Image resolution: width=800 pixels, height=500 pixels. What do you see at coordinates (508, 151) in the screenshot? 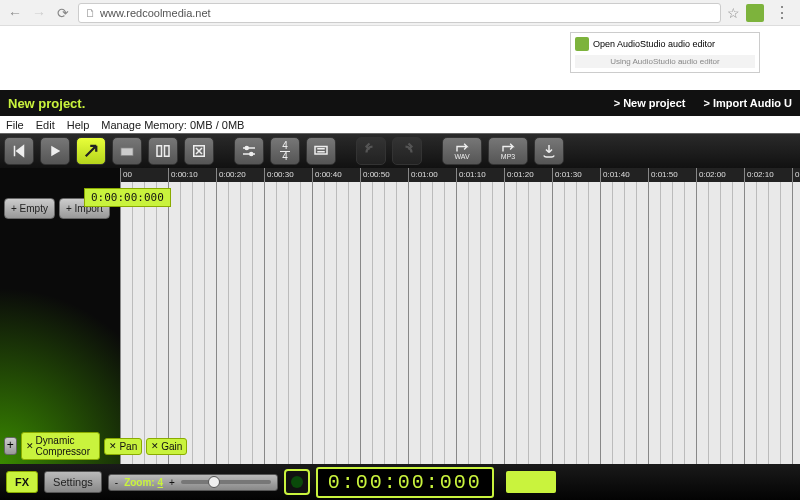
I see `export-mp3-button: MP3` at bounding box center [508, 151].